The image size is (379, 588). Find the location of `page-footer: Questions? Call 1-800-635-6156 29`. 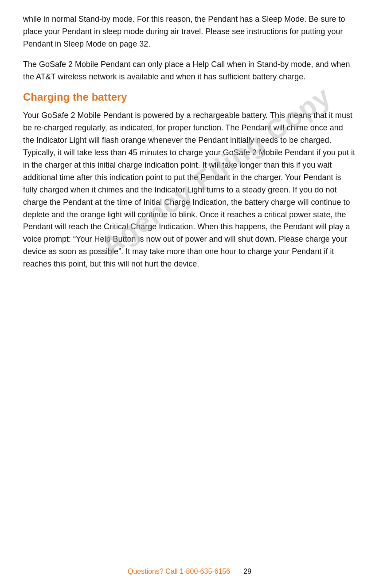

page-footer: Questions? Call 1-800-635-6156 29 is located at coordinates (190, 572).